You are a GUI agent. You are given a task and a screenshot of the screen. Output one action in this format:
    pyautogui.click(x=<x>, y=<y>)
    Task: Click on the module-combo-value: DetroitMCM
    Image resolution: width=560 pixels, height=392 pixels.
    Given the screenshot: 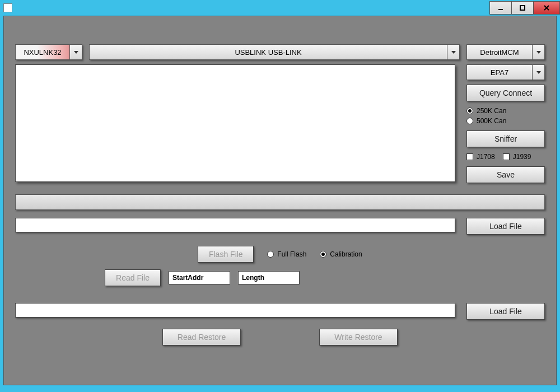 What is the action you would take?
    pyautogui.click(x=500, y=52)
    